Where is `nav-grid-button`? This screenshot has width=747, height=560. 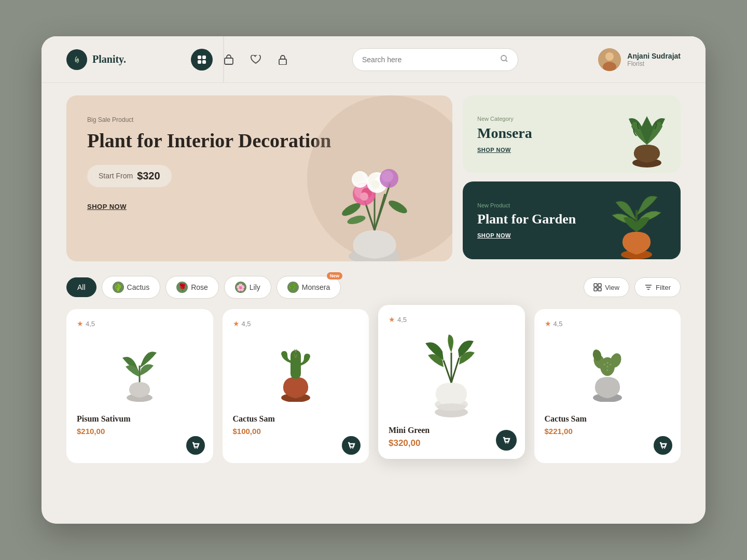
nav-grid-button is located at coordinates (202, 60).